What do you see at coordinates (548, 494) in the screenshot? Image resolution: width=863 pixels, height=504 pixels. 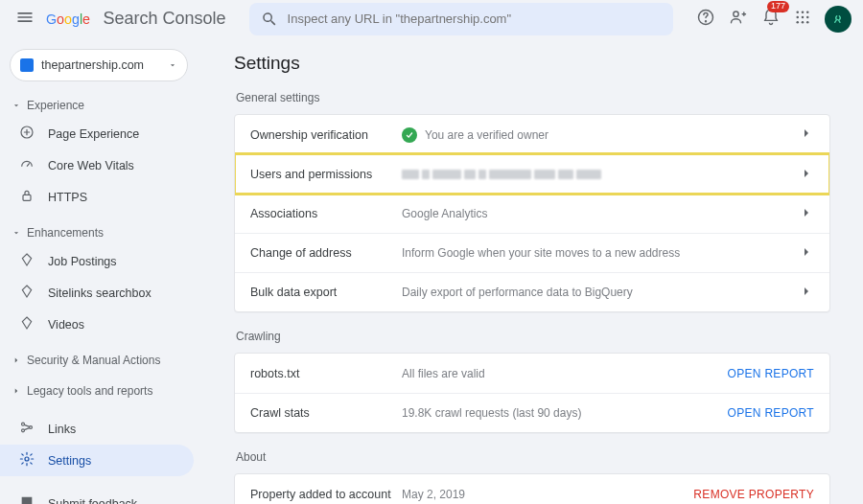 I see `row-description: May 2, 2019` at bounding box center [548, 494].